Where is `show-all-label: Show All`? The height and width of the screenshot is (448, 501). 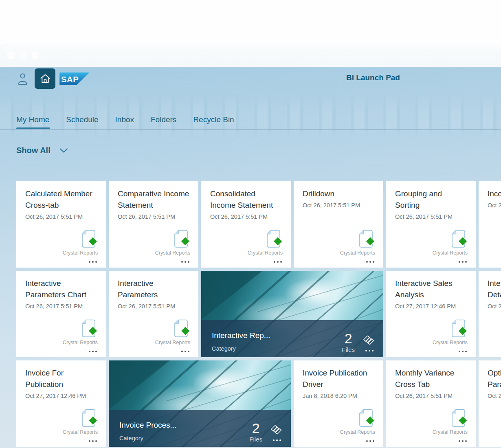
show-all-label: Show All is located at coordinates (33, 151).